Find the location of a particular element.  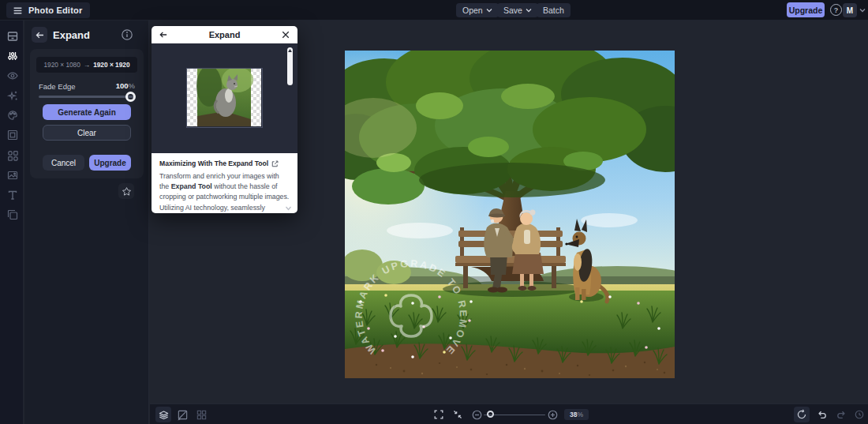

adjust-icon is located at coordinates (13, 56).